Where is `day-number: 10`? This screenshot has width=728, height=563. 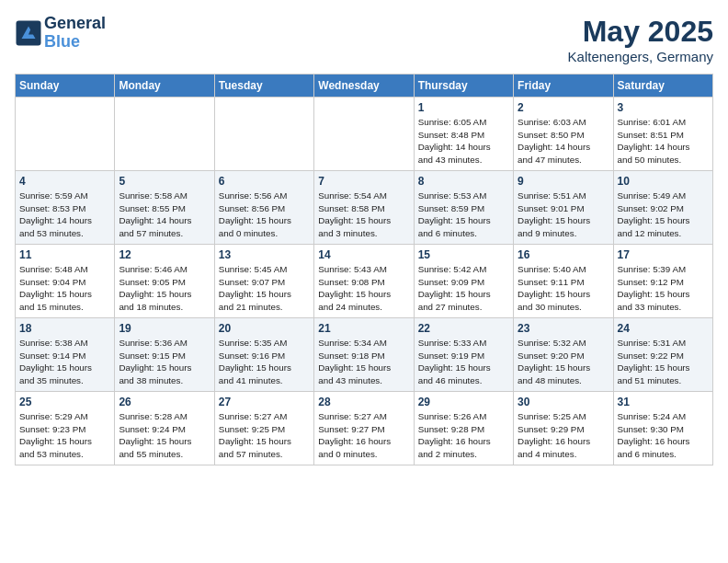
day-number: 10 is located at coordinates (664, 181).